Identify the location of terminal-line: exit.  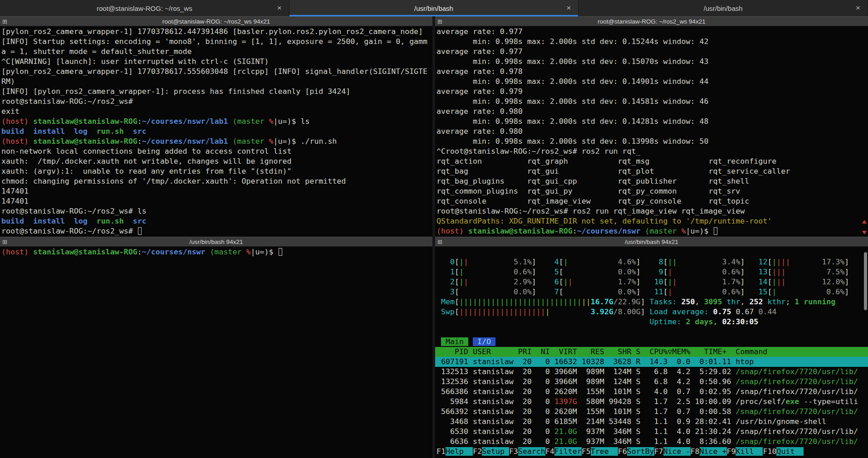
(216, 112).